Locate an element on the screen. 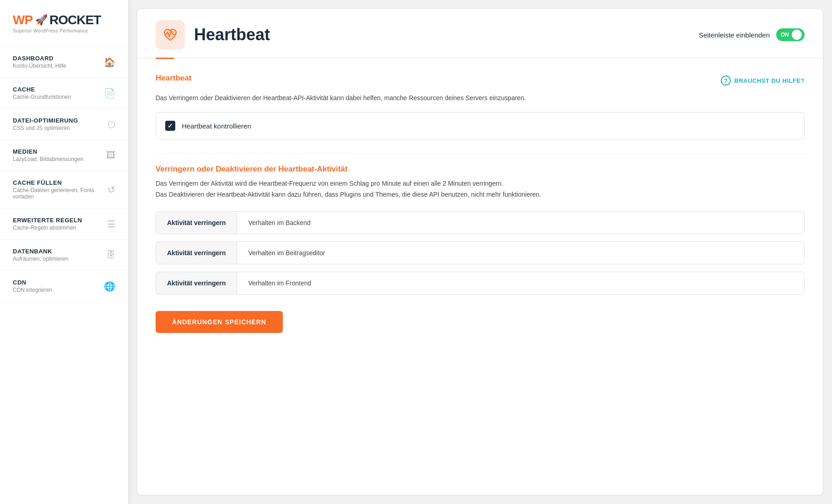  rocket-icon: 🚀 is located at coordinates (41, 20).